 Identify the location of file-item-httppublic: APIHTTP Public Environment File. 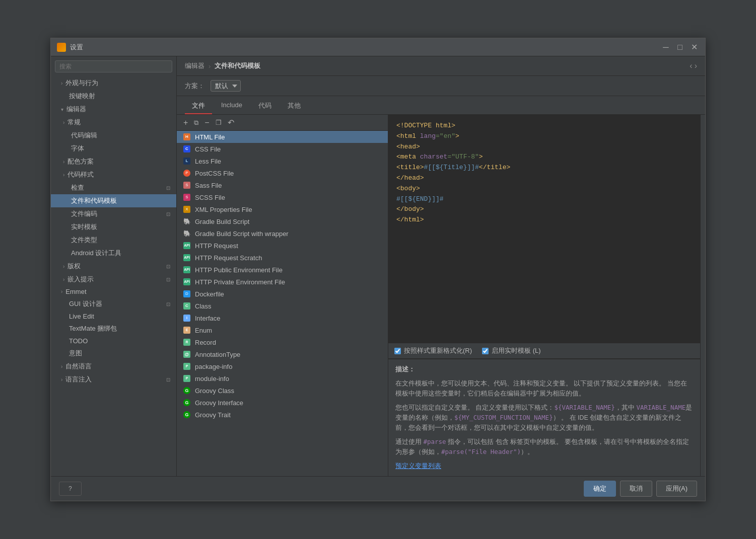
(282, 270).